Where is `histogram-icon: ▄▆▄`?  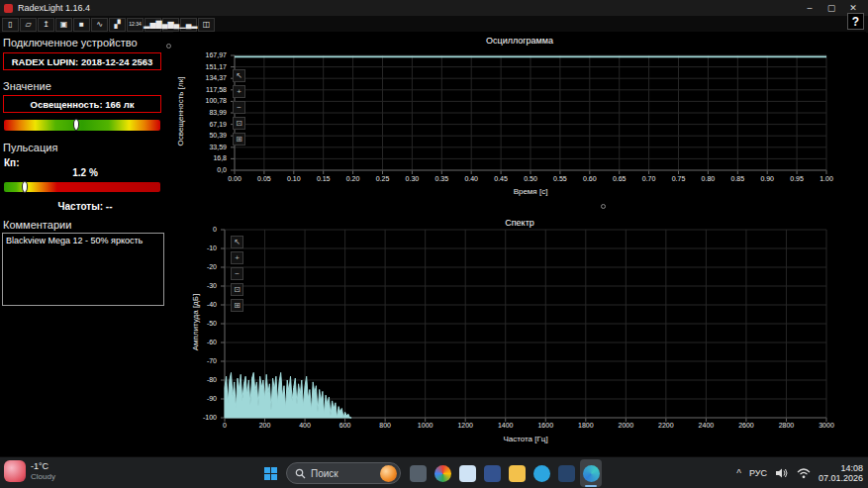
histogram-icon: ▄▆▄ is located at coordinates (170, 25).